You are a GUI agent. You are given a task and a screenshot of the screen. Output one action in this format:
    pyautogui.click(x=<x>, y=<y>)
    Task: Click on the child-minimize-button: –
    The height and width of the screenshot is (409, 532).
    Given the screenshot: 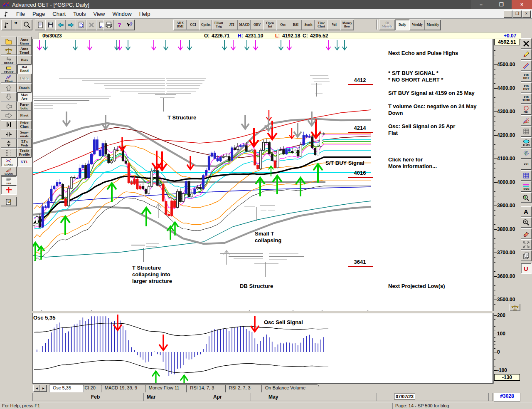 What is the action you would take?
    pyautogui.click(x=508, y=14)
    